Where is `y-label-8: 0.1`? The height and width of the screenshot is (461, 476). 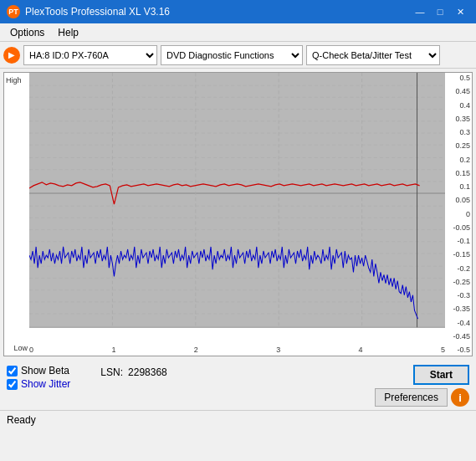
y-label-8: 0.1 is located at coordinates (458, 187).